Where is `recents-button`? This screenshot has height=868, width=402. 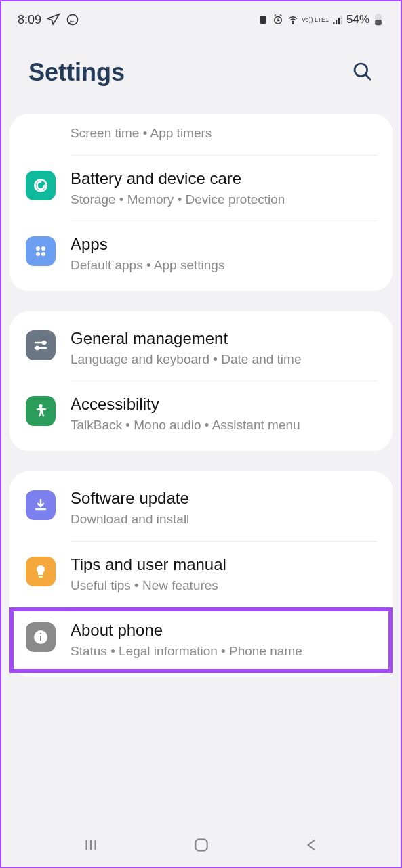 recents-button is located at coordinates (91, 846).